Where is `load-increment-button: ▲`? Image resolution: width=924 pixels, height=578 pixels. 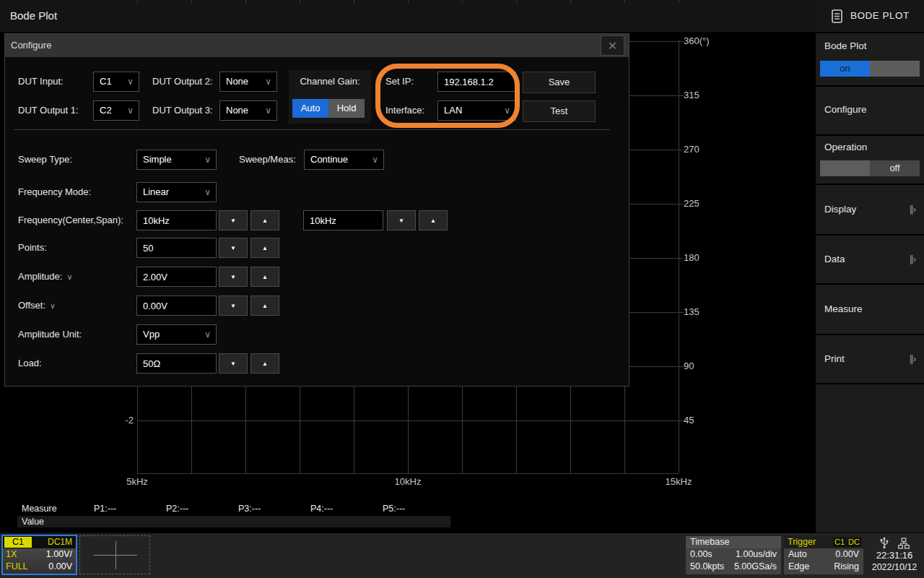
load-increment-button: ▲ is located at coordinates (265, 363).